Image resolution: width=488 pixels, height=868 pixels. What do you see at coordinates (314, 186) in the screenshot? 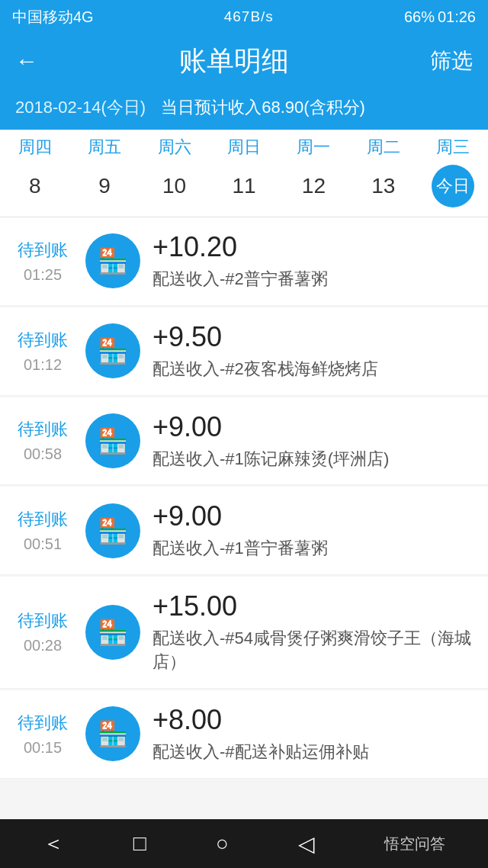
I see `date-12: 12` at bounding box center [314, 186].